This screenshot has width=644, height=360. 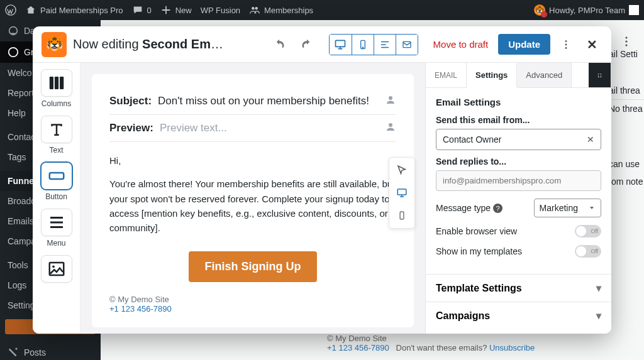 What do you see at coordinates (307, 45) in the screenshot?
I see `redo-button` at bounding box center [307, 45].